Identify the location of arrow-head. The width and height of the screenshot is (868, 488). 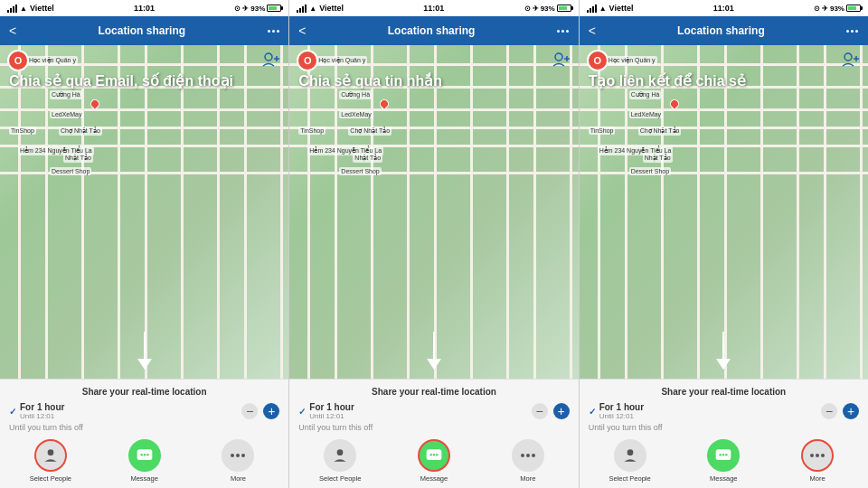
(145, 364).